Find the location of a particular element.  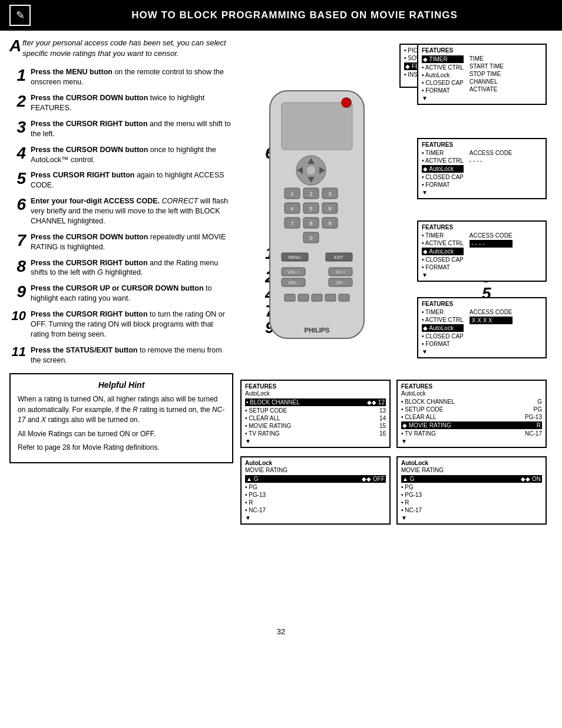

page-title: How to Block Programming Based on Movie … is located at coordinates (295, 15).